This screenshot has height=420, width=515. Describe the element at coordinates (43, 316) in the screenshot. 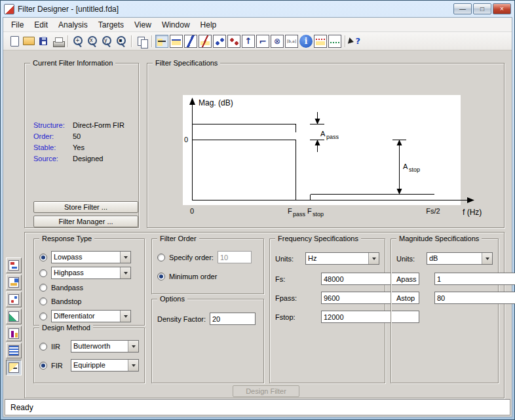

I see `special-response-radio` at that location.